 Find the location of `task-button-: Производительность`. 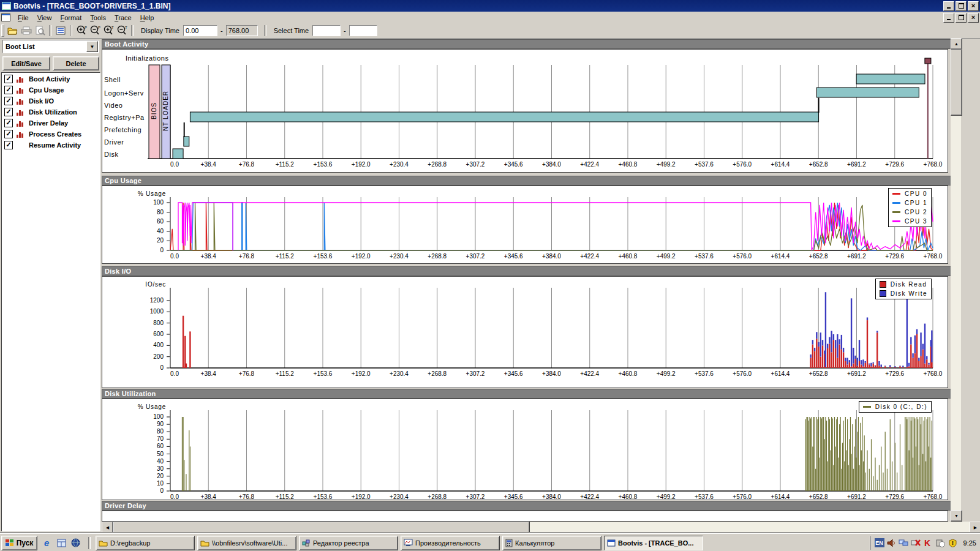

task-button-: Производительность is located at coordinates (450, 543).